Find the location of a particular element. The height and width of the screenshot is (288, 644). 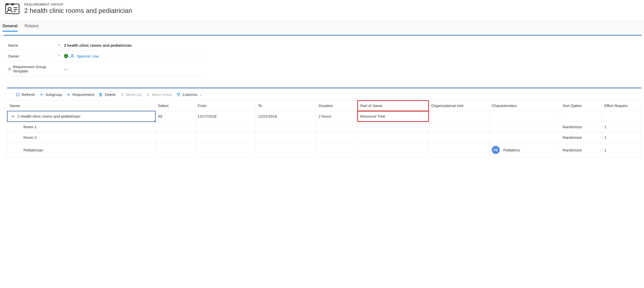

field-name-value: 2 health clinic rooms and pediatrician is located at coordinates (98, 45).